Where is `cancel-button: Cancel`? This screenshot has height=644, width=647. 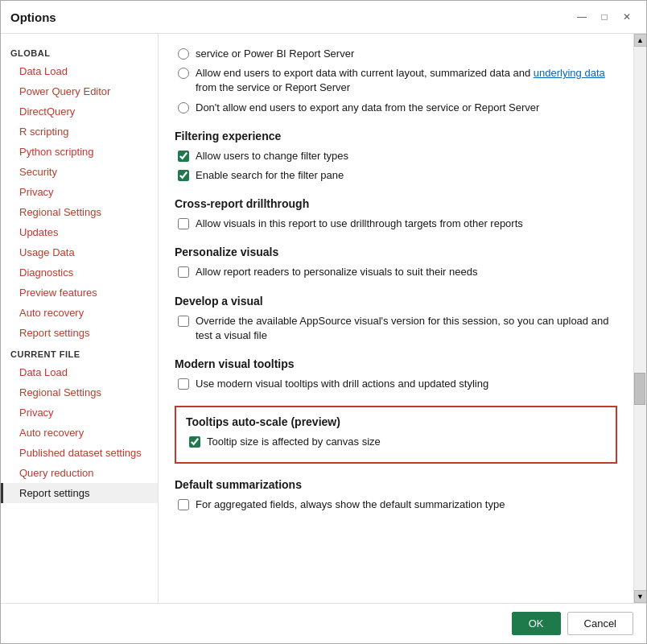 cancel-button: Cancel is located at coordinates (600, 623).